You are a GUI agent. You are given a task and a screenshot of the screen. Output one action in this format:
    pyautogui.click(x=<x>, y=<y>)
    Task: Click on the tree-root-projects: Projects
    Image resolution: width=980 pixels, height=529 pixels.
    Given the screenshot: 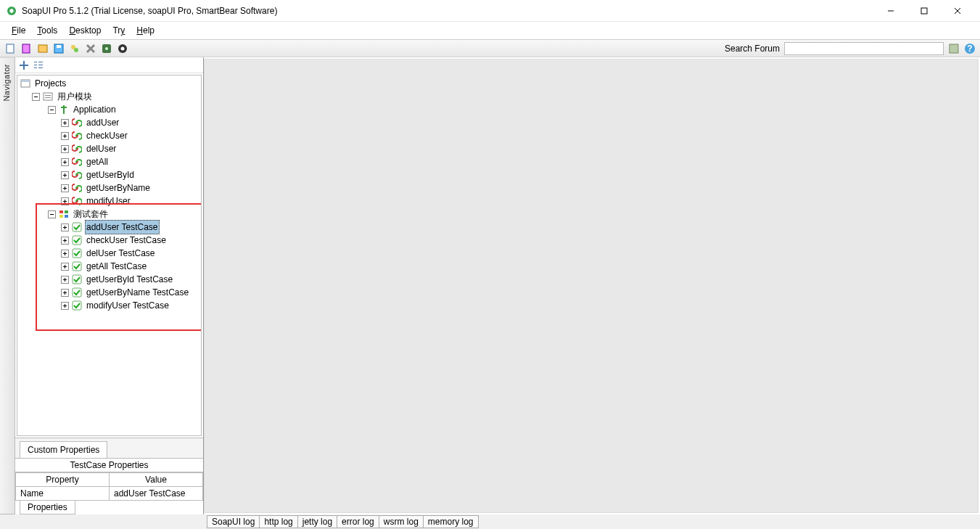 What is the action you would take?
    pyautogui.click(x=109, y=83)
    